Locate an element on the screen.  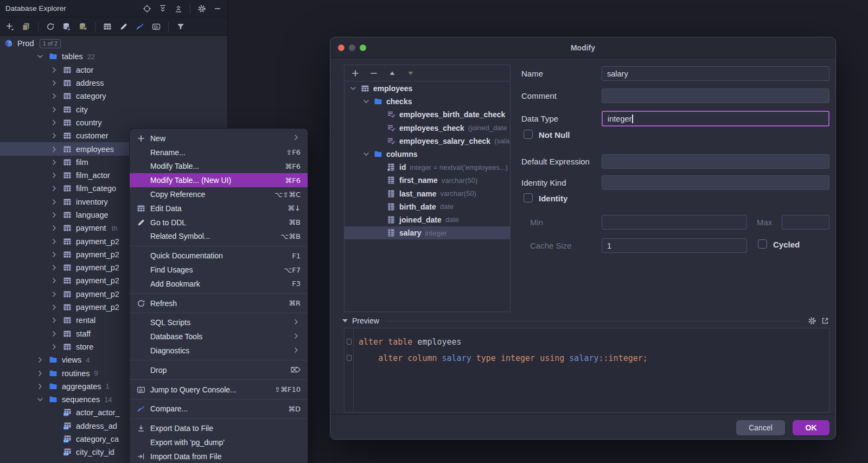
menu-item-find-usages: Find Usages⌥F7 is located at coordinates (219, 270).